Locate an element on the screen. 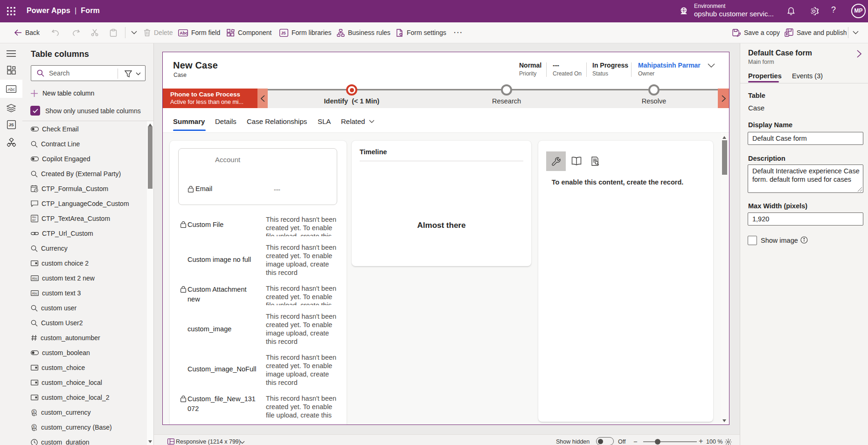  status-bar: Responsive (1214 x 799) Show hidden Off … is located at coordinates (447, 440).